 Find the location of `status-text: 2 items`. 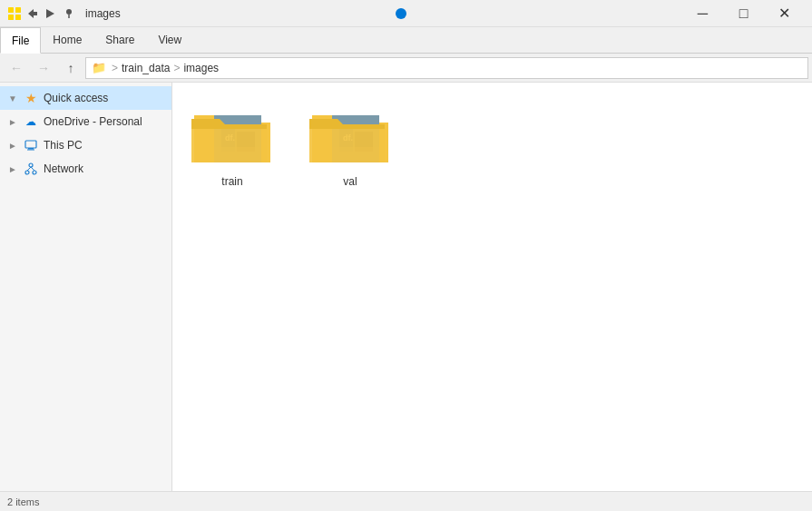

status-text: 2 items is located at coordinates (24, 502).